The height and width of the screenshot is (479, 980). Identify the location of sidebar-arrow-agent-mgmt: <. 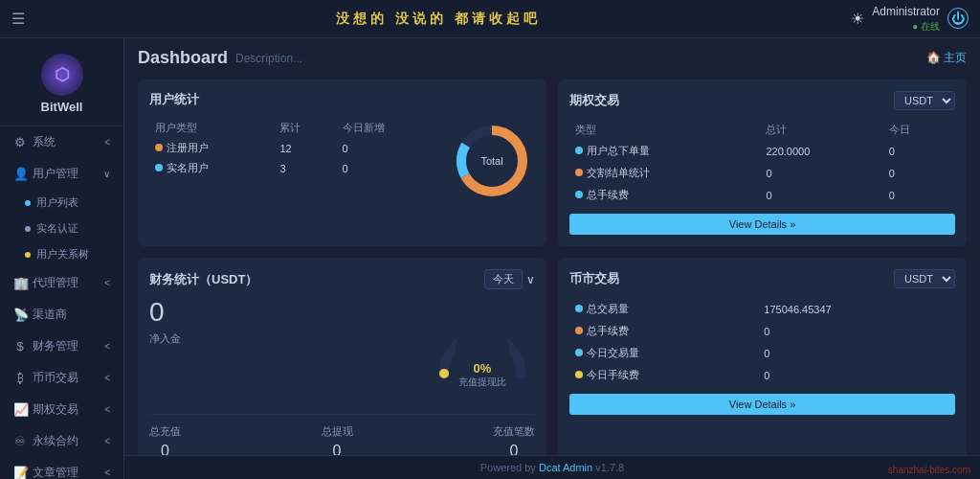
(107, 284).